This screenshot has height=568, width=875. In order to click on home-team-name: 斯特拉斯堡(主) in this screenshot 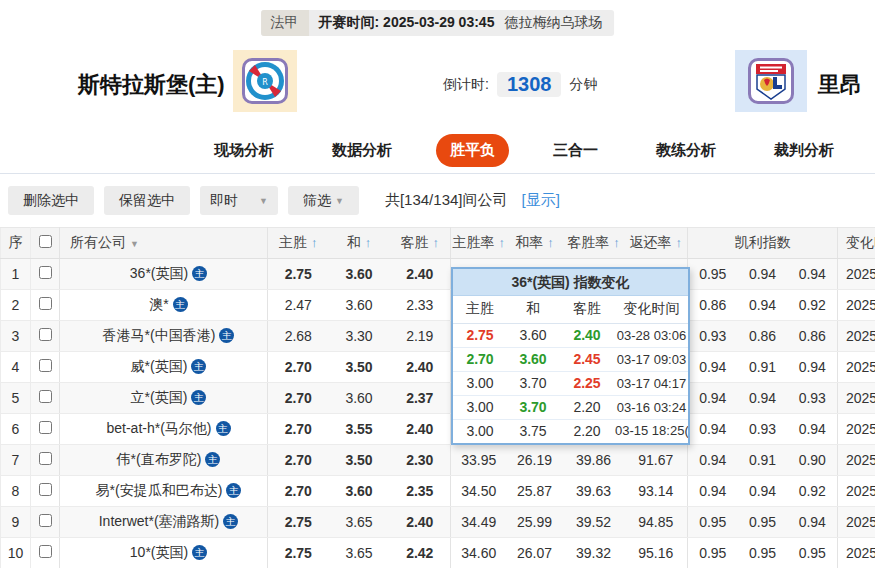, I will do `click(152, 85)`.